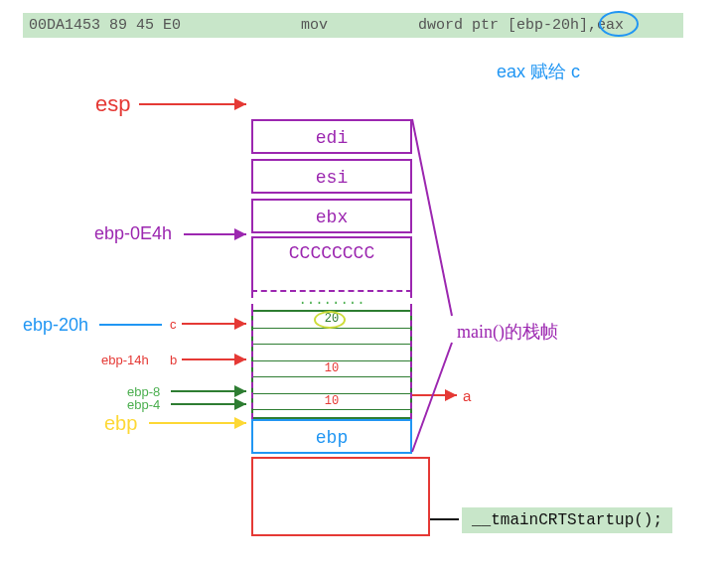  I want to click on row-empty1, so click(332, 338).